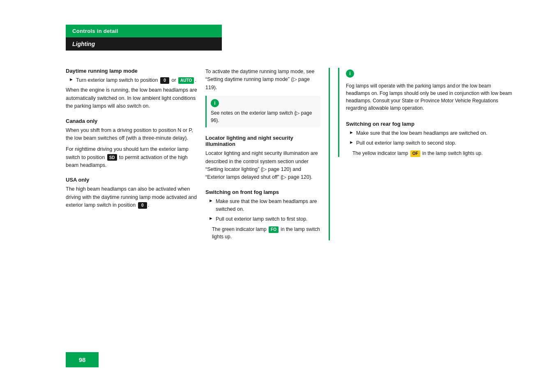 The image size is (555, 392). Describe the element at coordinates (131, 197) in the screenshot. I see `usa-body: The high beam headlamps can also be acti…` at that location.